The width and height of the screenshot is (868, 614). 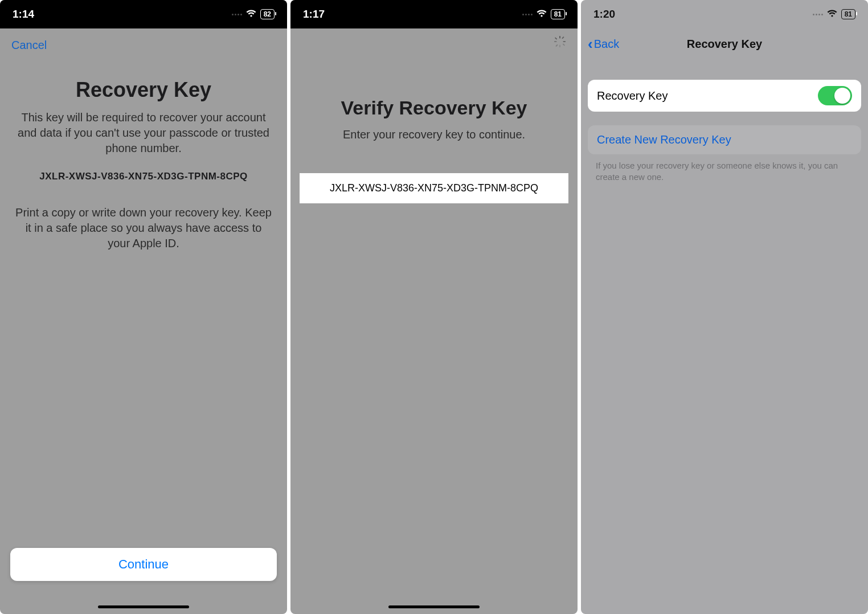 I want to click on recovery-key-input: JXLR-XWSJ-V836-XN75-XD3G-TPNM-8CPQ, so click(x=434, y=188).